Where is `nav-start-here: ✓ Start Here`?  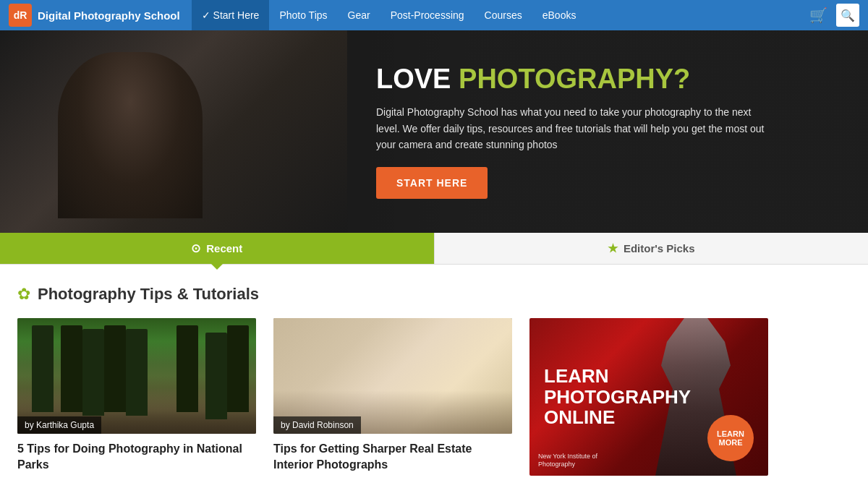 nav-start-here: ✓ Start Here is located at coordinates (231, 15).